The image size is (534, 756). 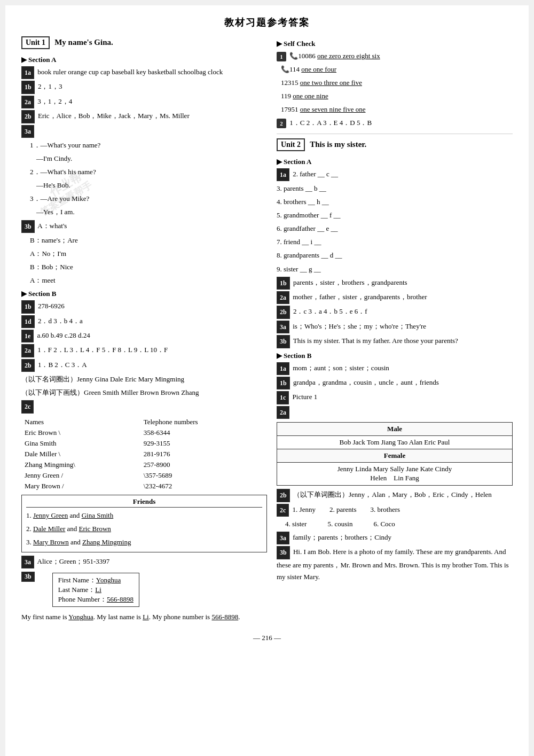 What do you see at coordinates (144, 433) in the screenshot?
I see `phone-row-1: Eric Brown \ 358-6344` at bounding box center [144, 433].